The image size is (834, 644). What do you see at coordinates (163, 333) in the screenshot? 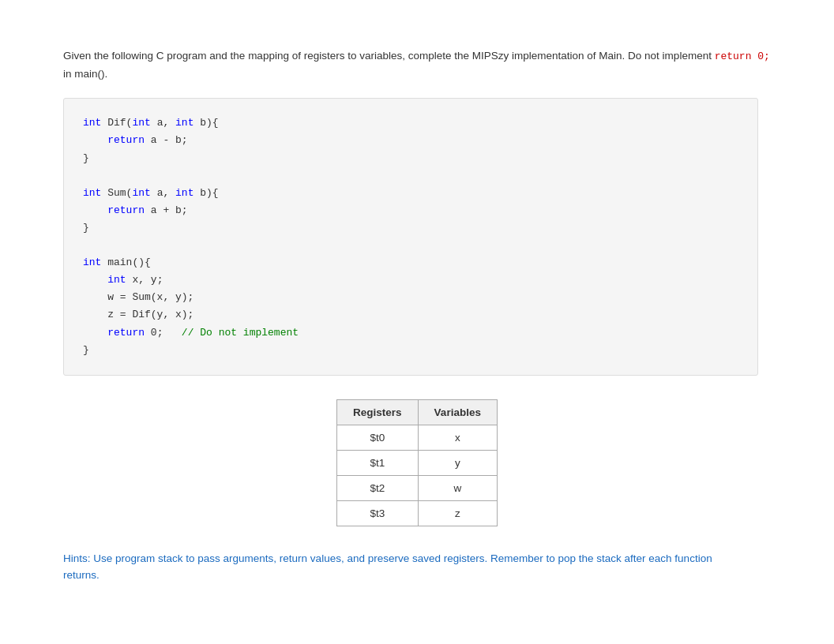
I see `code-text: 0;` at bounding box center [163, 333].